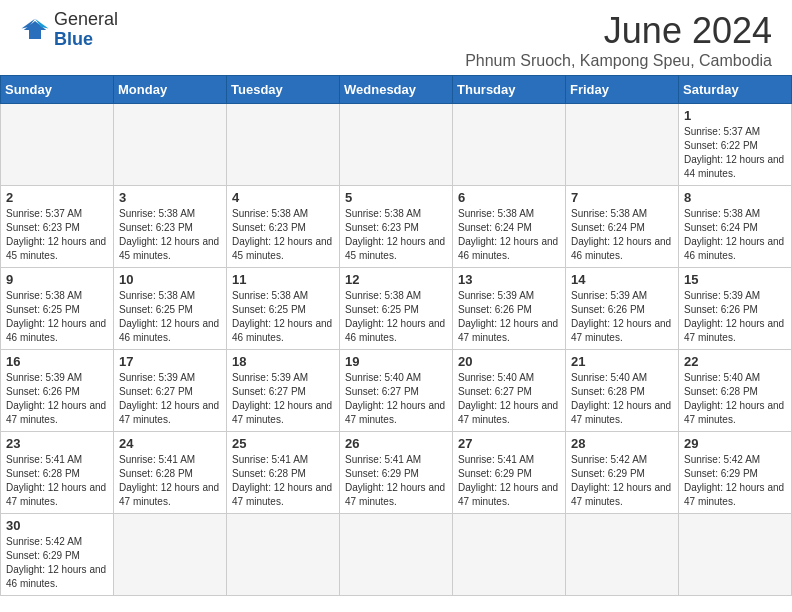  I want to click on col-tuesday: Tuesday, so click(284, 90).